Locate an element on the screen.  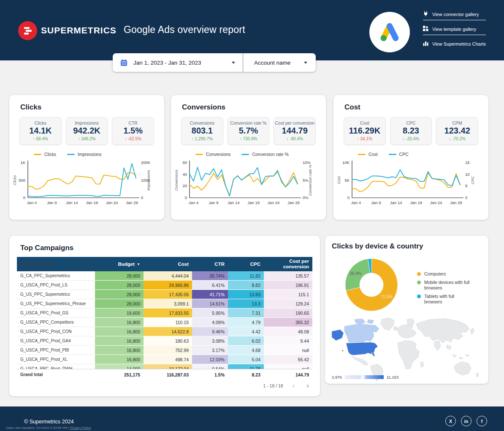
device-legend-item: Mobile devices with full browsers is located at coordinates (444, 285).